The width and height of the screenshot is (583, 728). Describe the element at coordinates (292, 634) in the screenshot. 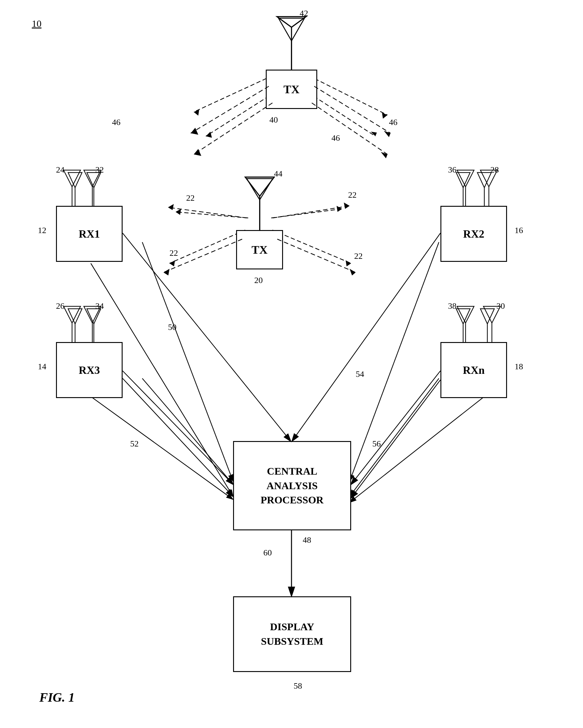

I see `display-label: DISPLAY SUBSYSTEM` at that location.